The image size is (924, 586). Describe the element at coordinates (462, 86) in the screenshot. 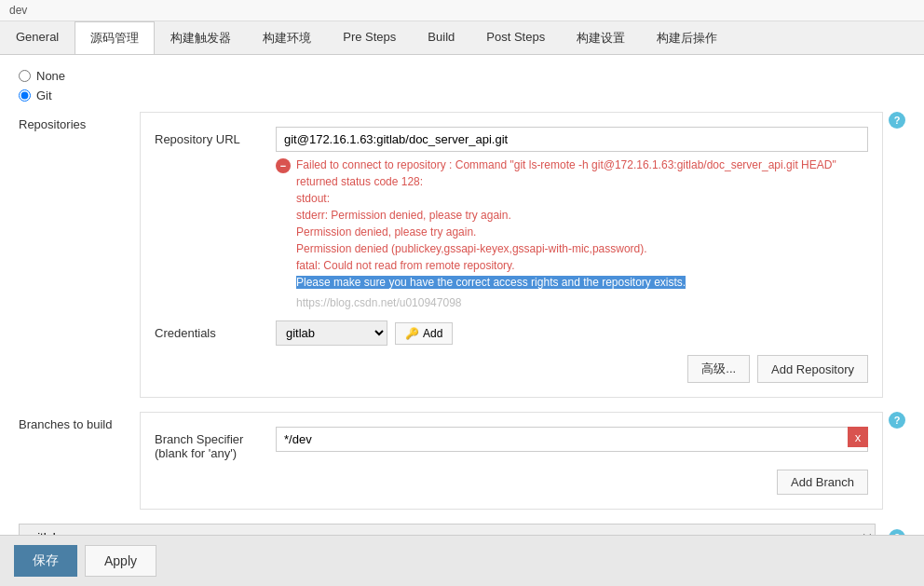

I see `scm-radio-group: None Git` at that location.